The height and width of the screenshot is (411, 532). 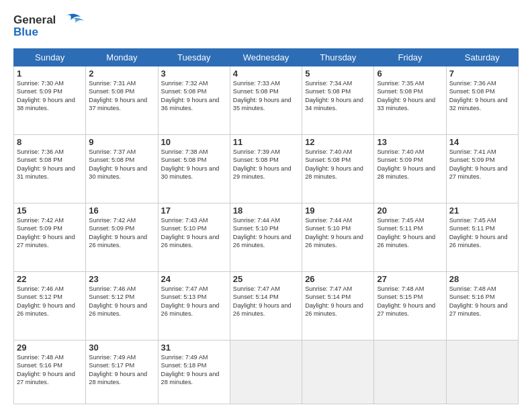 I want to click on day-number: 1, so click(x=50, y=74).